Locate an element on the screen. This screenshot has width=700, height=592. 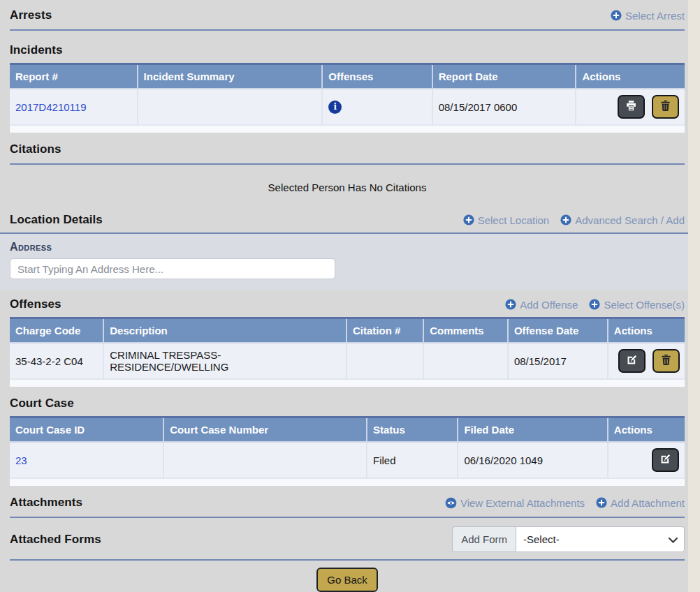
address-label: Address is located at coordinates (344, 247).